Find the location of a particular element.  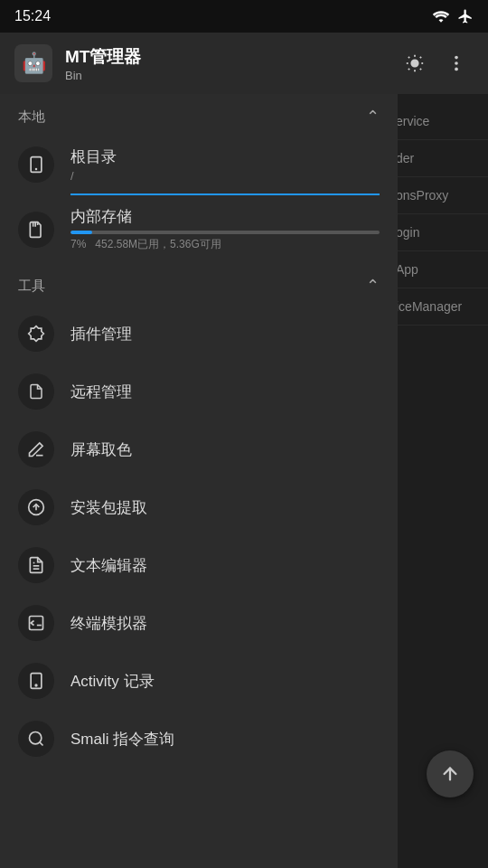

plugin-label: 插件管理 is located at coordinates (101, 335).